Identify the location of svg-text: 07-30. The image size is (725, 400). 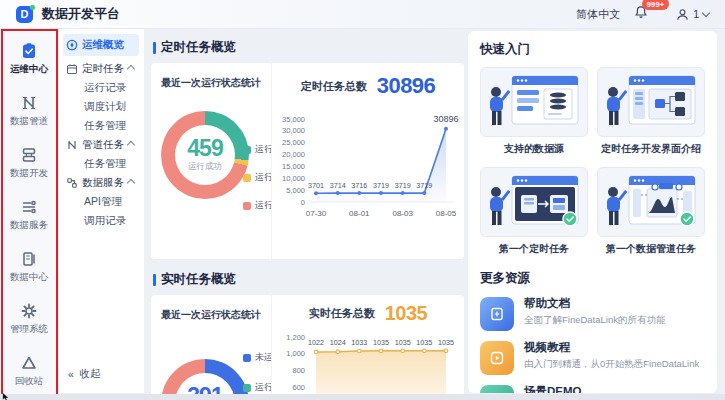
(316, 214).